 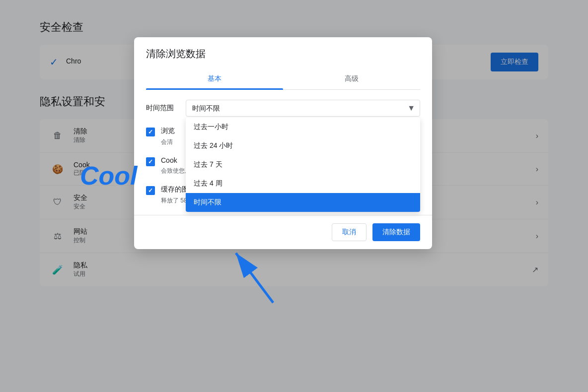 What do you see at coordinates (150, 162) in the screenshot?
I see `checkbox-cookie-input: ✓` at bounding box center [150, 162].